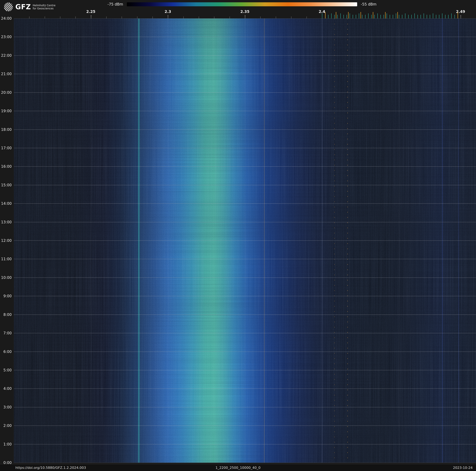 Image resolution: width=476 pixels, height=471 pixels. Describe the element at coordinates (7, 426) in the screenshot. I see `time-label: 2:00` at that location.